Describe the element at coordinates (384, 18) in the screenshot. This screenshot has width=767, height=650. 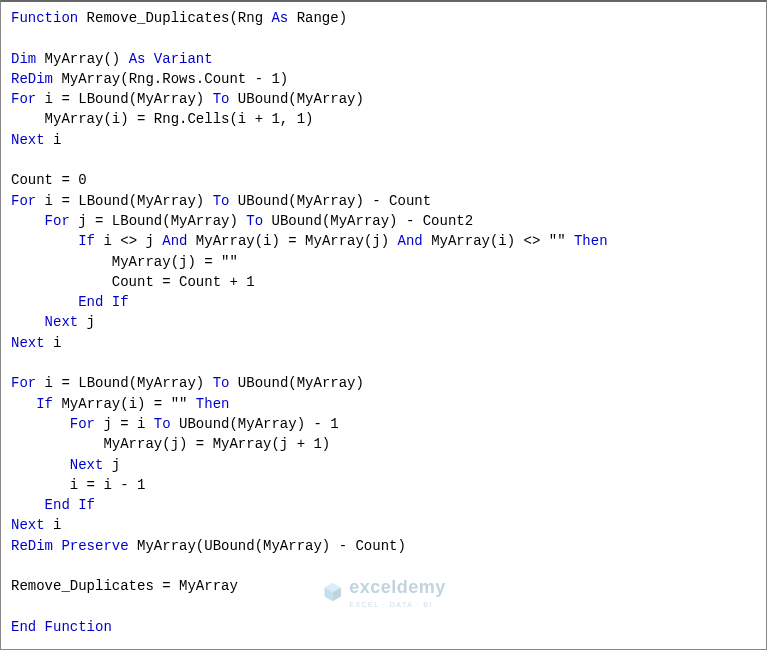
I see `code-line: Function Remove_Duplicates(Rng As Range)` at that location.